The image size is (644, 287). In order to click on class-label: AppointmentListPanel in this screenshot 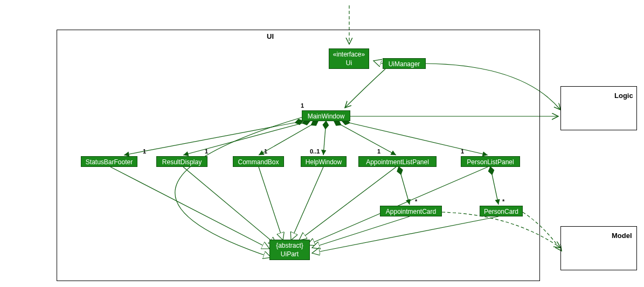, I will do `click(398, 162)`.